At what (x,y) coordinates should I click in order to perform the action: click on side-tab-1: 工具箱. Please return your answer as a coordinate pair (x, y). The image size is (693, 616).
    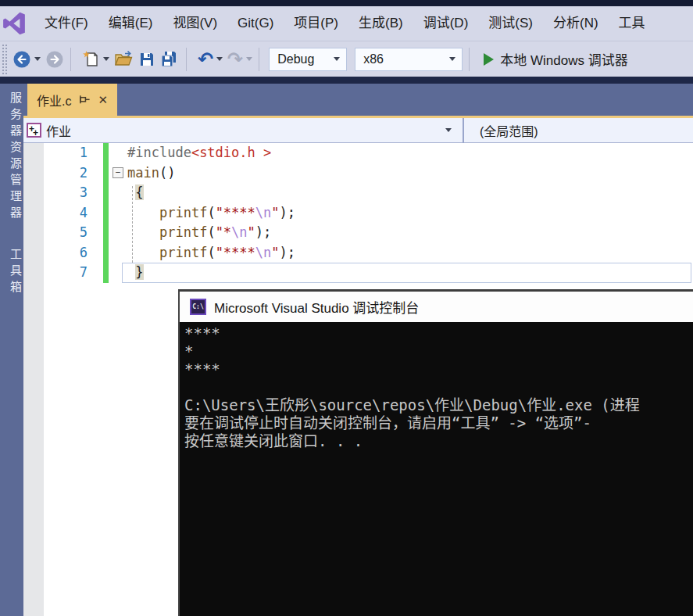
    Looking at the image, I should click on (12, 272).